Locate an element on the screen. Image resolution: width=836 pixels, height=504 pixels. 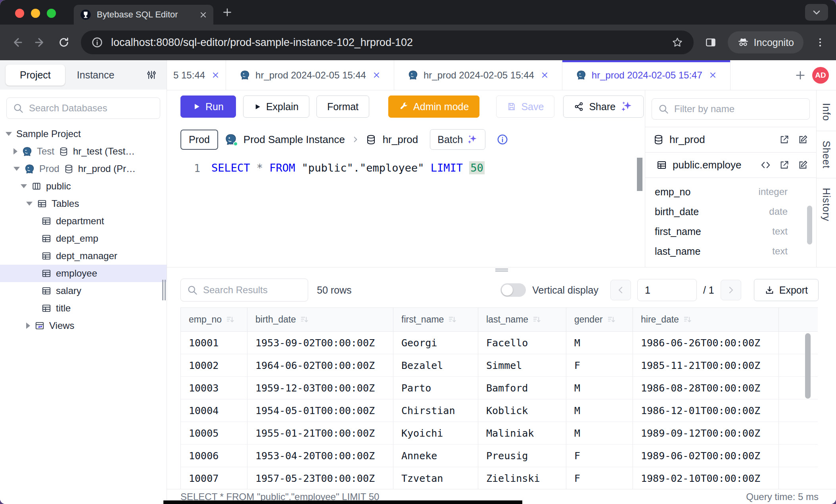
sql-editor: 1 SELECT * FROM "public"."employee" LIMI… is located at coordinates (406, 212).